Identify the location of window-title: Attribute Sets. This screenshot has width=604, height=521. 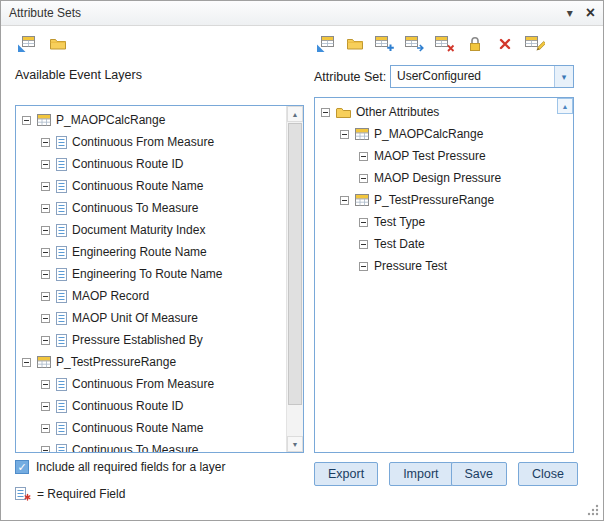
(45, 13).